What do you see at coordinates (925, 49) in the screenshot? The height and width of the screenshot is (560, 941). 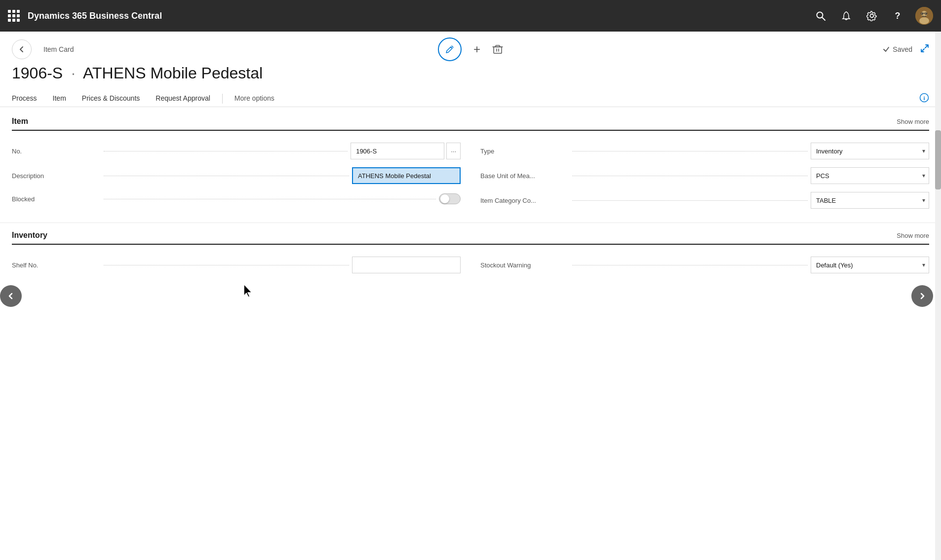 I see `expand-button` at bounding box center [925, 49].